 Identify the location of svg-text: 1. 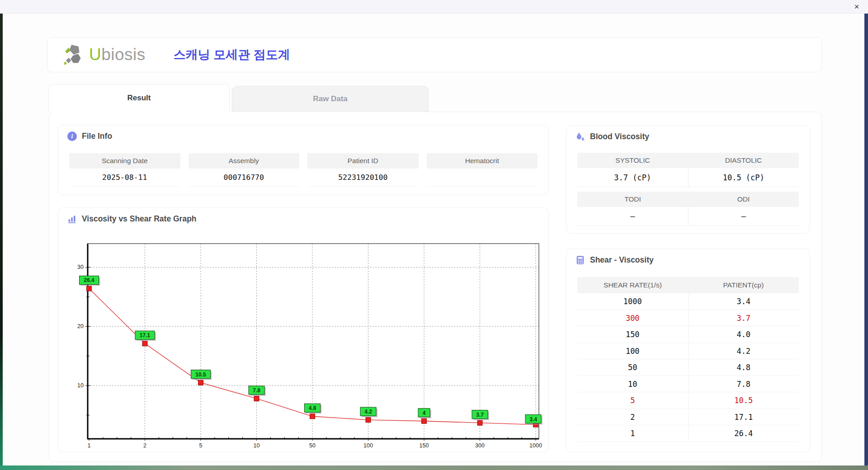
(90, 446).